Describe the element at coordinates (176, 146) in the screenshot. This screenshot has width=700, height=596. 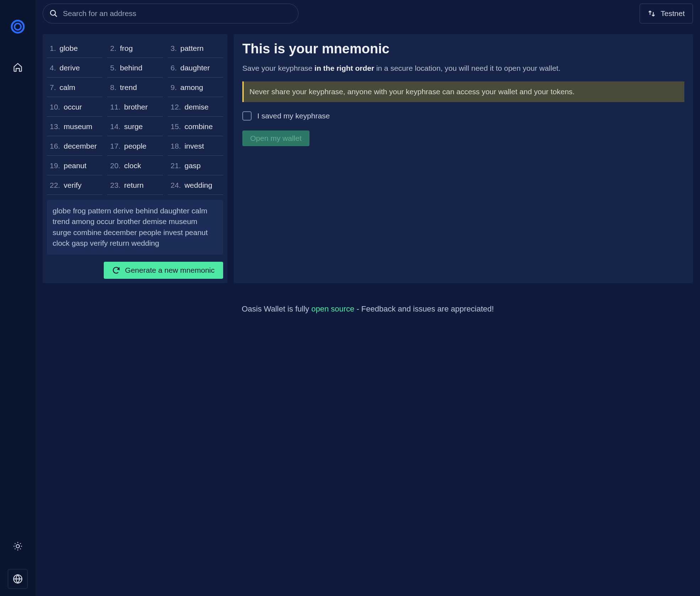
I see `word-index: 18.` at that location.